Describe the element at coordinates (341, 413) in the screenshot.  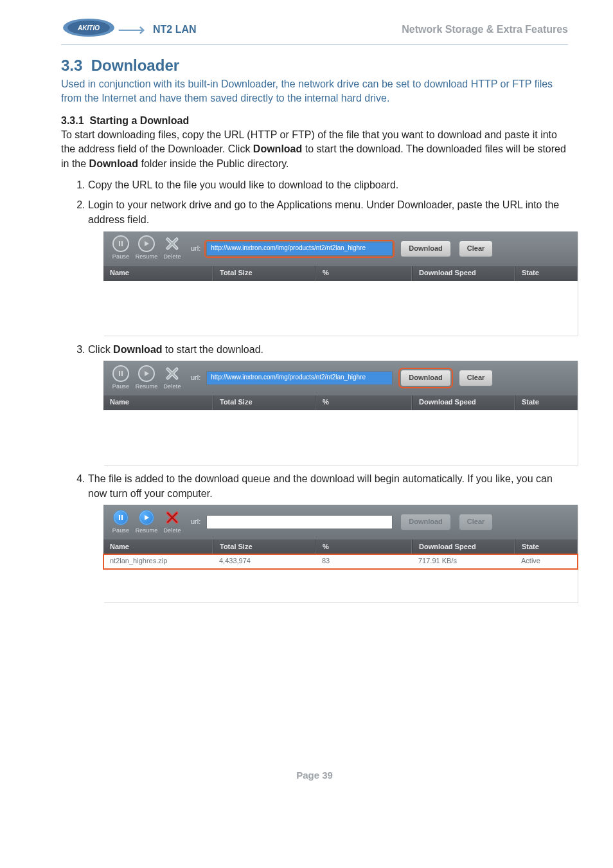
I see `downloader-screenshot-2: Pause Resume` at that location.